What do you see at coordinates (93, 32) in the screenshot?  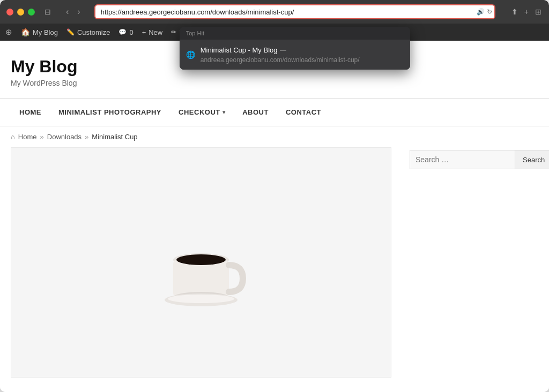 I see `admin-customize-label: Customize` at bounding box center [93, 32].